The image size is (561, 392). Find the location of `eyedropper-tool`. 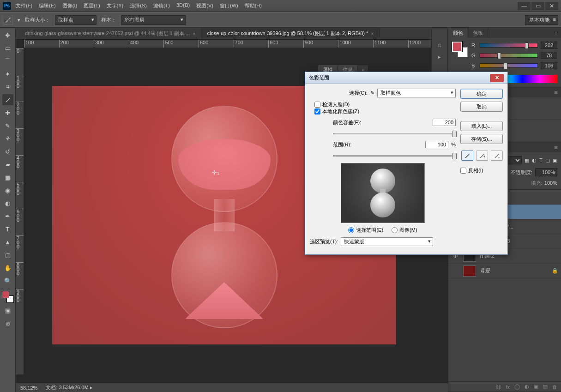

eyedropper-tool is located at coordinates (8, 100).